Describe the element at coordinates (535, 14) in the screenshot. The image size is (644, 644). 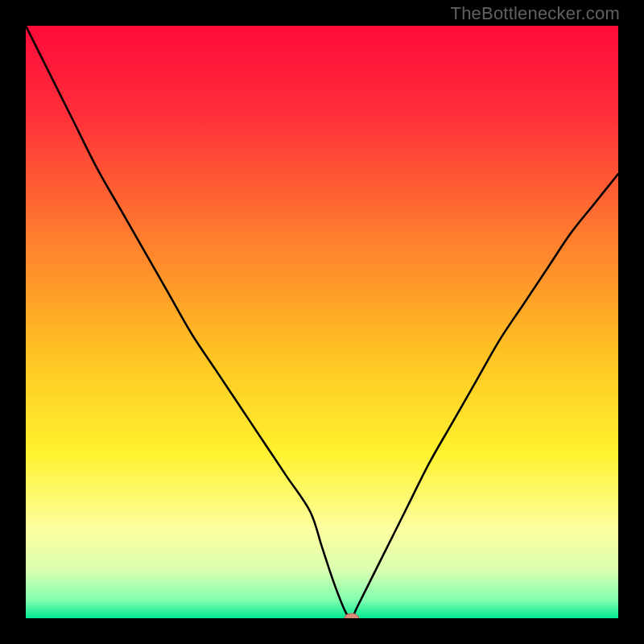
I see `watermark-text: TheBottlenecker.com` at that location.